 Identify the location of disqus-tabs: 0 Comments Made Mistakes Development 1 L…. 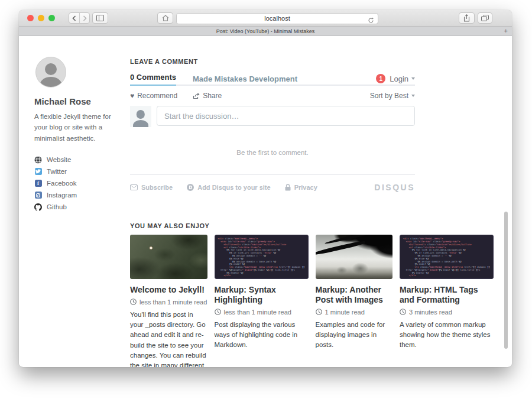
(273, 79).